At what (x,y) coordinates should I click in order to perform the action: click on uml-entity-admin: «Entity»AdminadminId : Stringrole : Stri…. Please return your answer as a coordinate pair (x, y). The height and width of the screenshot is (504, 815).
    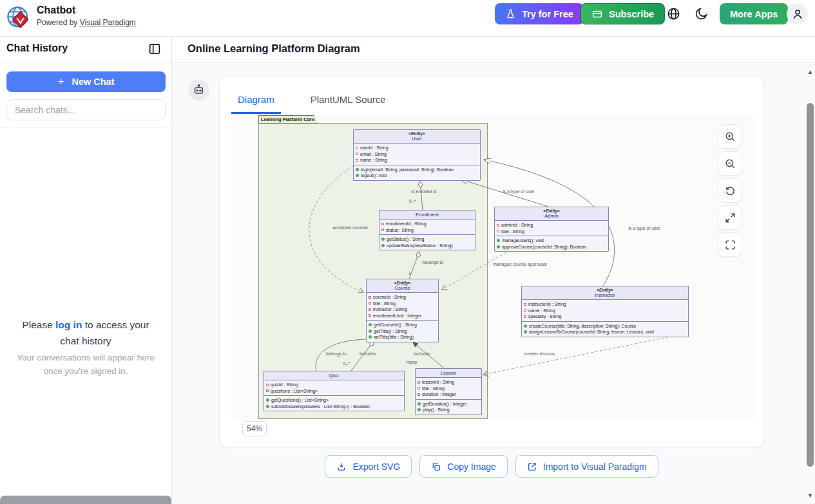
    Looking at the image, I should click on (551, 229).